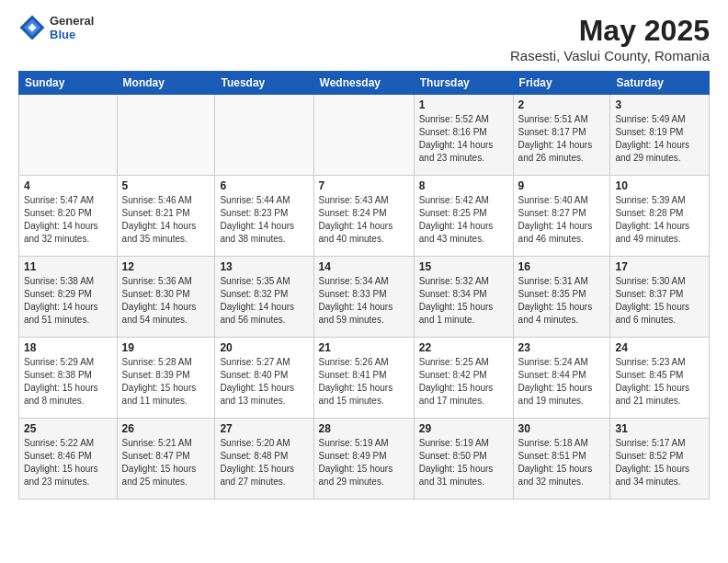 Image resolution: width=728 pixels, height=563 pixels. What do you see at coordinates (165, 216) in the screenshot?
I see `calendar-cell: 5Sunrise: 5:46 AM Sunset: 8:21 PM Daylig…` at bounding box center [165, 216].